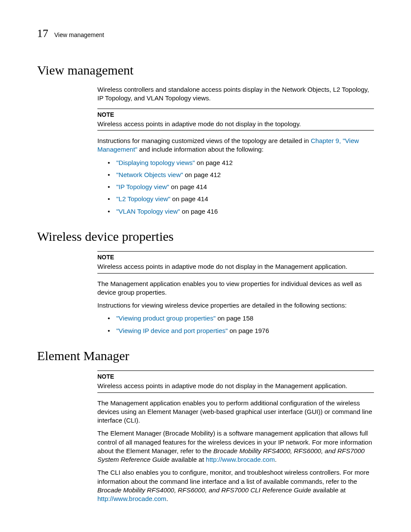 The height and width of the screenshot is (532, 411). Describe the element at coordinates (204, 140) in the screenshot. I see `text-run: Instructions for managing customized vie…` at that location.